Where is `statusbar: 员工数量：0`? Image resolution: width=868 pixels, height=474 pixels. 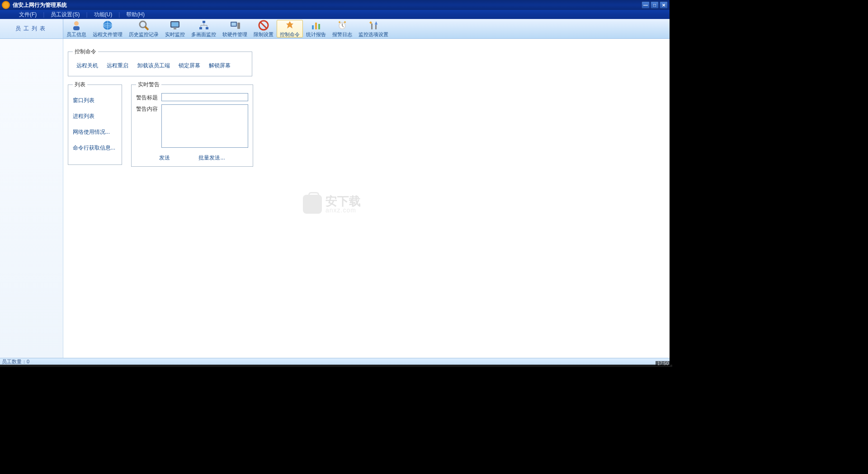 statusbar: 员工数量：0 is located at coordinates (335, 361).